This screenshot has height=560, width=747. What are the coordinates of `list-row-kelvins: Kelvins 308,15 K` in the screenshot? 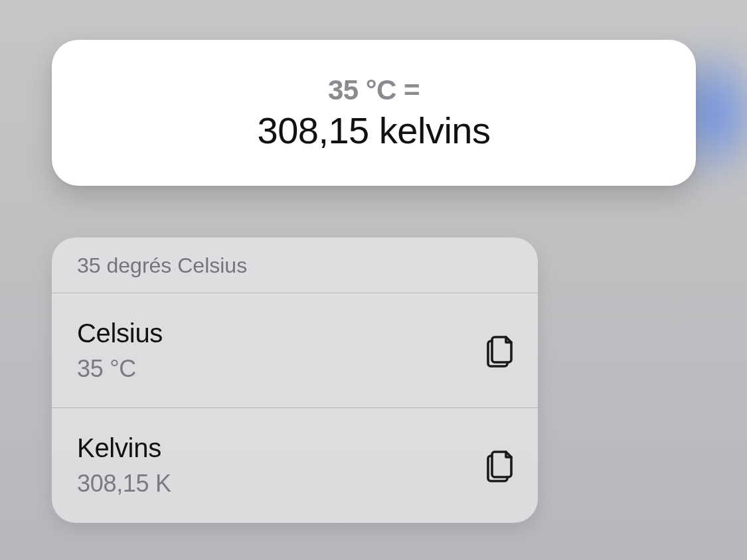 It's located at (295, 465).